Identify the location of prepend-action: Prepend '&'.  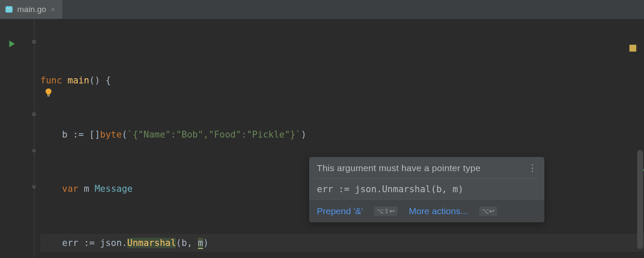
(340, 211).